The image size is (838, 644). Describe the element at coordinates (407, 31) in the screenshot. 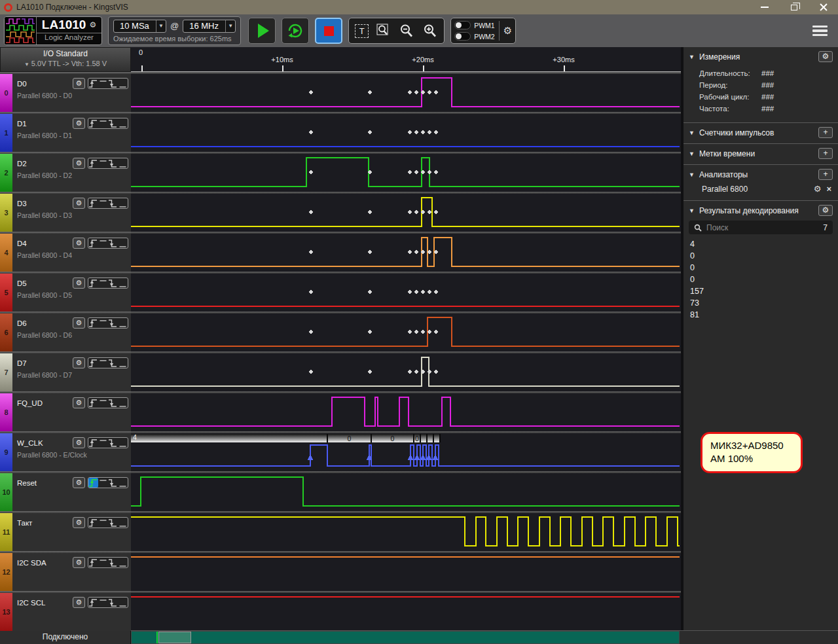

I see `zoom-out-button` at that location.